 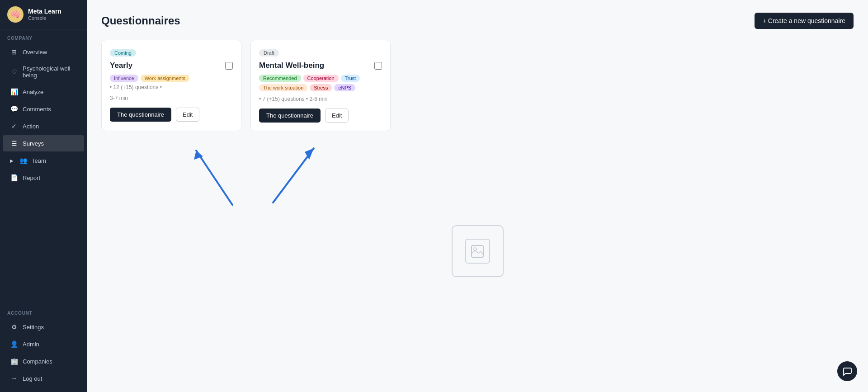 I want to click on page-title: Questionnaires, so click(x=141, y=21).